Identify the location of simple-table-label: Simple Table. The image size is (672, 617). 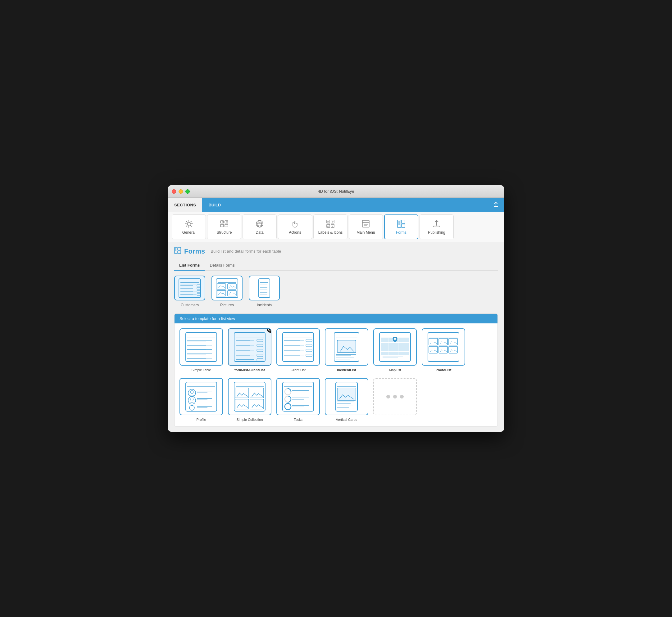
(201, 370).